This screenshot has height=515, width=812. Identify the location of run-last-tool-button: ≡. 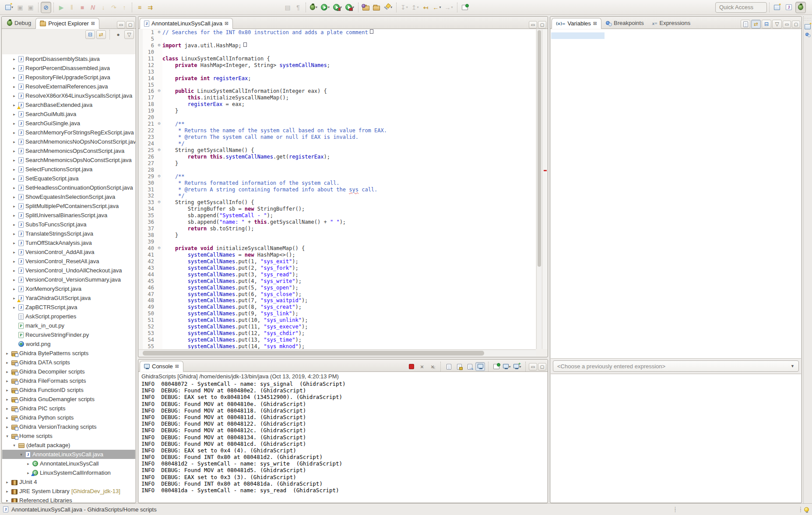
(140, 7).